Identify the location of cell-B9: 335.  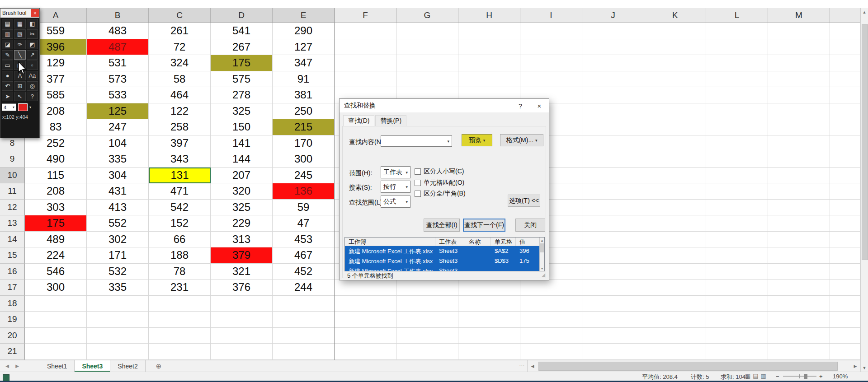
(118, 159).